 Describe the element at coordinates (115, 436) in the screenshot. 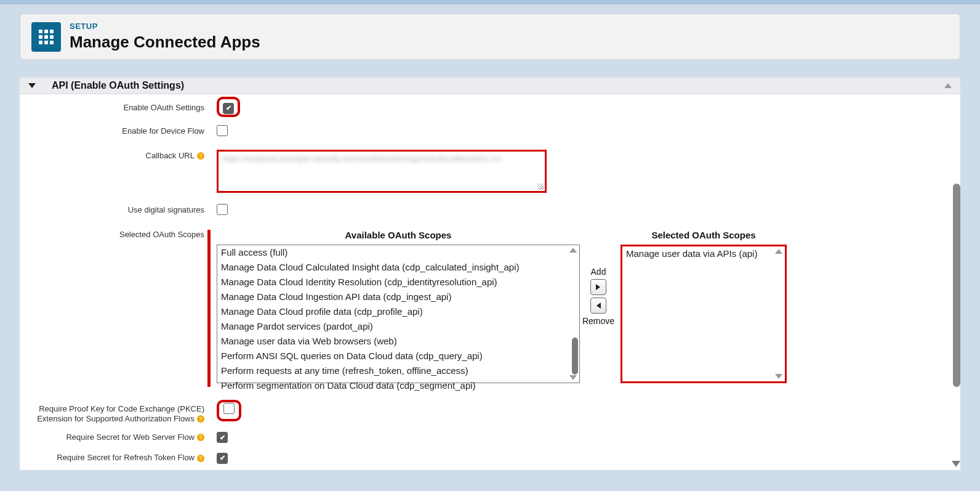

I see `require-secret-web-label: Require Secret for Web Server Flow?` at that location.